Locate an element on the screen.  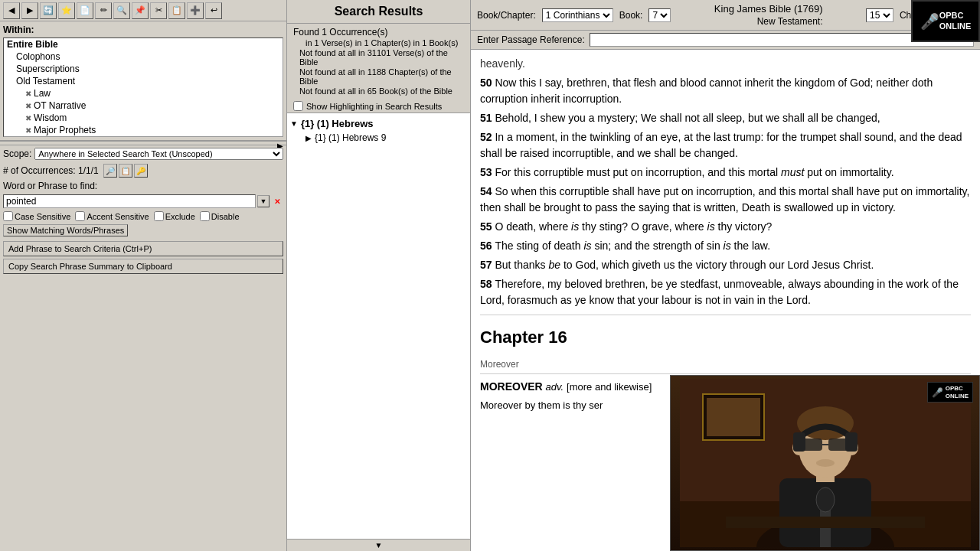
x-mark-wisdom: ✖ is located at coordinates (28, 118).